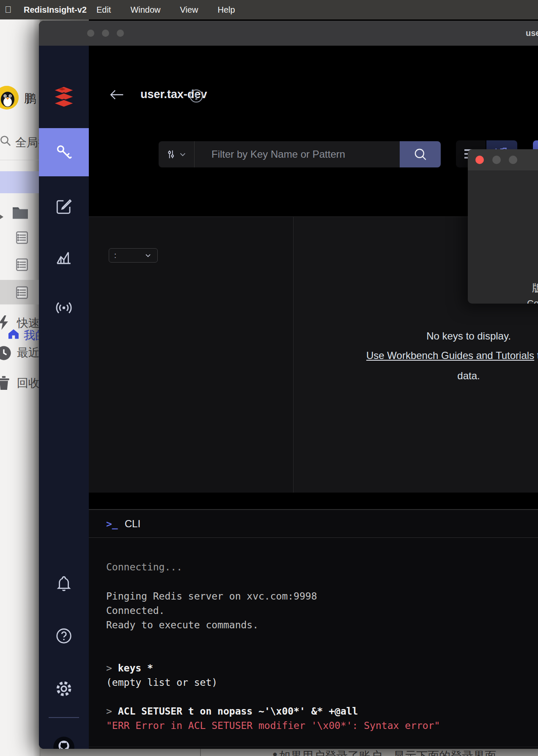 The image size is (538, 756). I want to click on key-filter-input-box: Filter by Key Name or Pattern, so click(279, 154).